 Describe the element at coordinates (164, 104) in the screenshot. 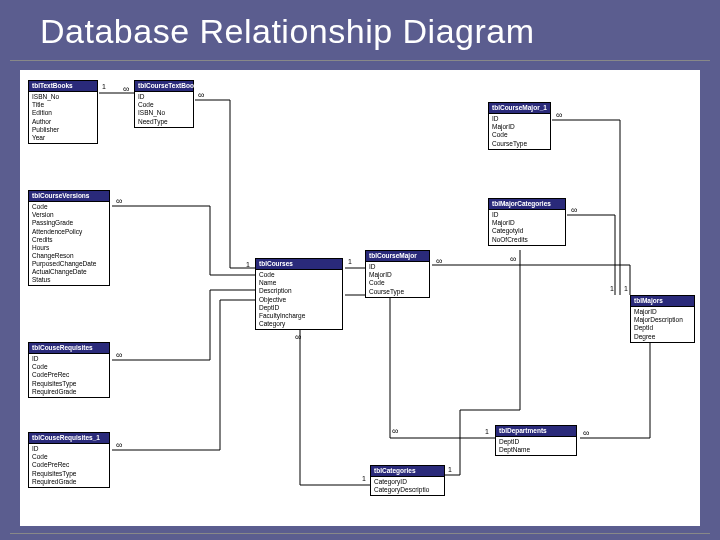

I see `table-tblCourseTextBooks: tblCourseTextBooks ID Code ISBN_No NeedT…` at that location.